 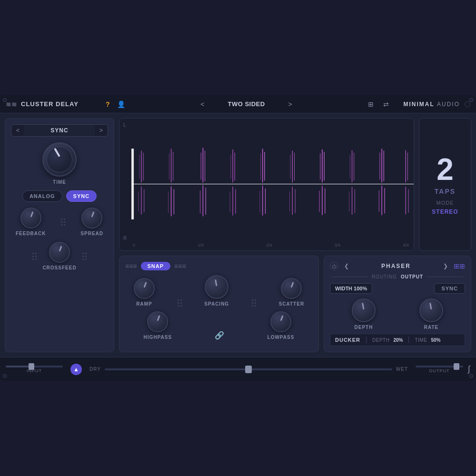 I want to click on preset-next-button: >, so click(x=290, y=104).